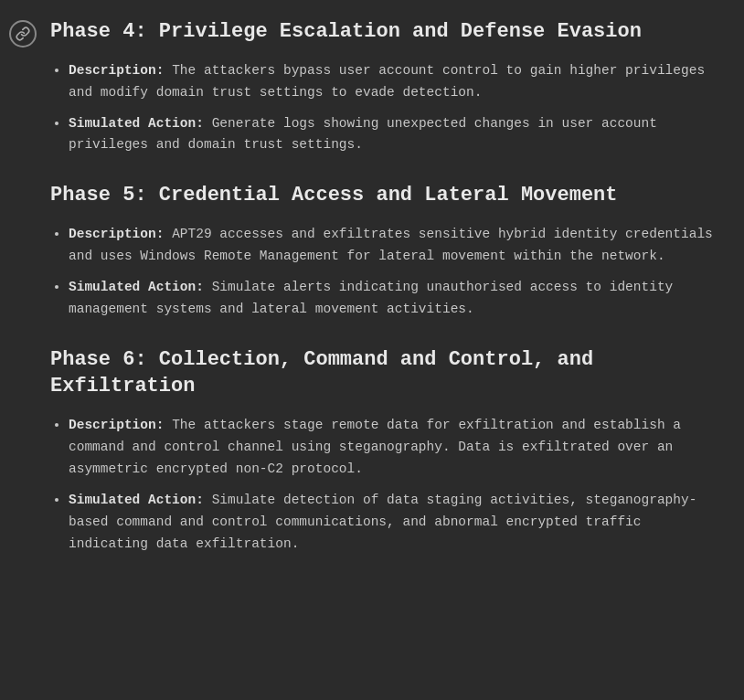  I want to click on bullet-label-4-0: Description:, so click(121, 70).